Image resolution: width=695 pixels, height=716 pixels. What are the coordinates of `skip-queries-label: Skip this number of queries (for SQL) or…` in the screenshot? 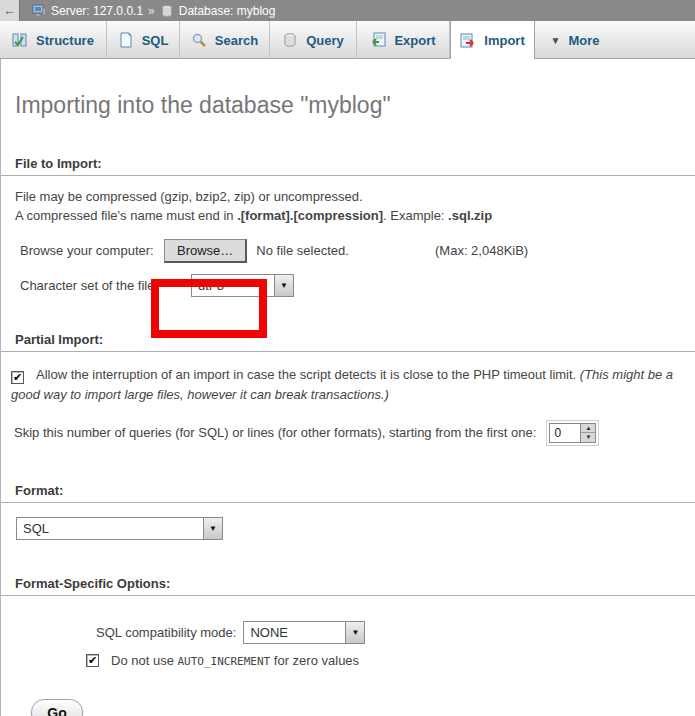 It's located at (275, 432).